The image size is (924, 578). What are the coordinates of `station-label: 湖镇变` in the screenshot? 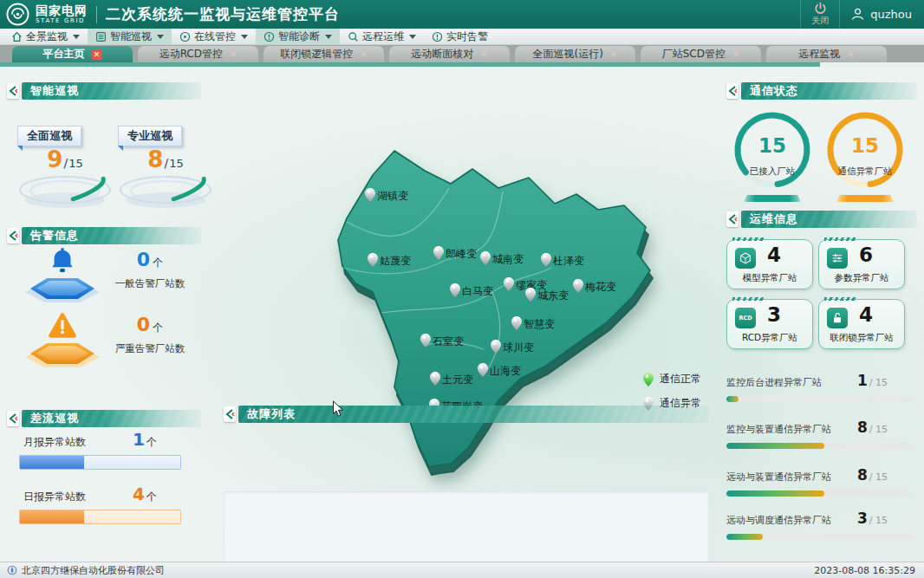 It's located at (393, 196).